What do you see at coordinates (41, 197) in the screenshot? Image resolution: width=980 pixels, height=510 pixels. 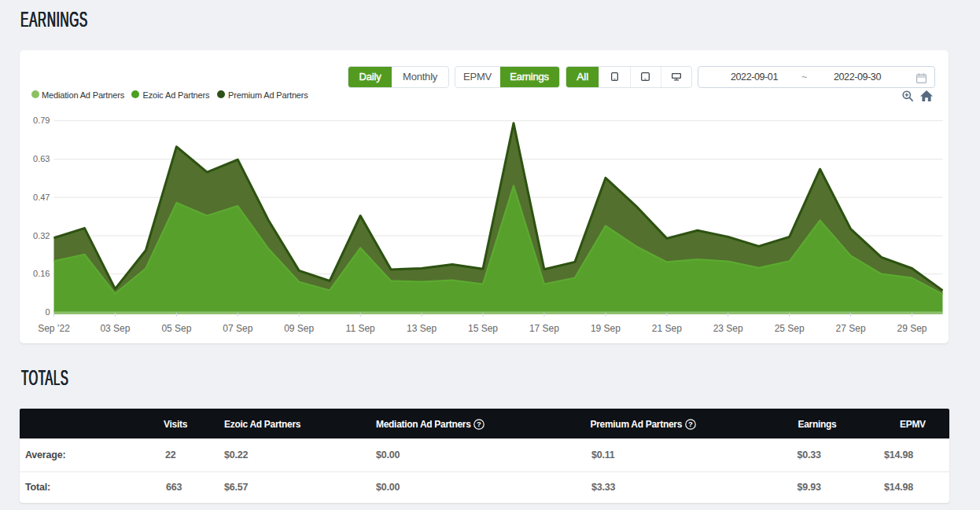 I see `svg-text: 0.47` at bounding box center [41, 197].